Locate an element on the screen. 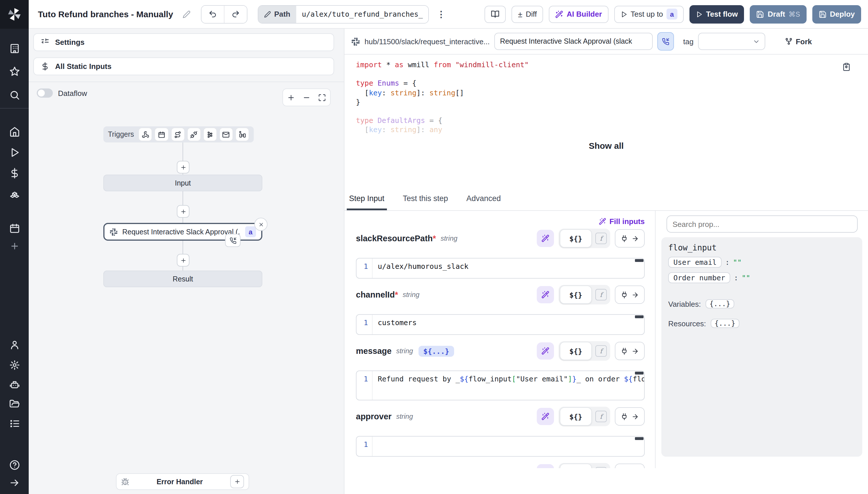 This screenshot has width=868, height=494. redo-button is located at coordinates (235, 14).